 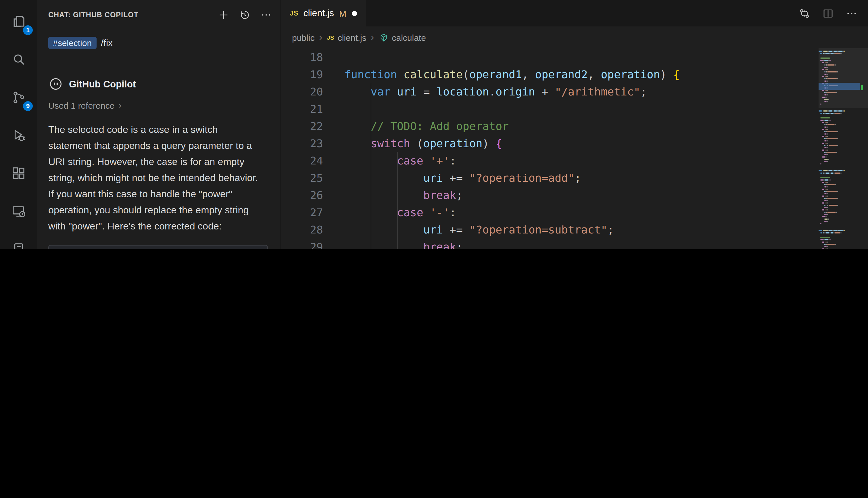 I want to click on history-button, so click(x=245, y=15).